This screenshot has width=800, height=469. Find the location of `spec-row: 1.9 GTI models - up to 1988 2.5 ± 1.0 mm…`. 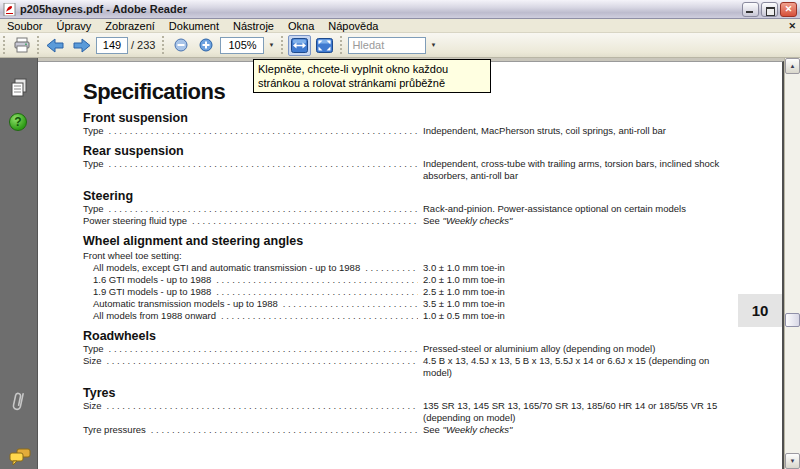

spec-row: 1.9 GTI models - up to 1988 2.5 ± 1.0 mm… is located at coordinates (403, 292).